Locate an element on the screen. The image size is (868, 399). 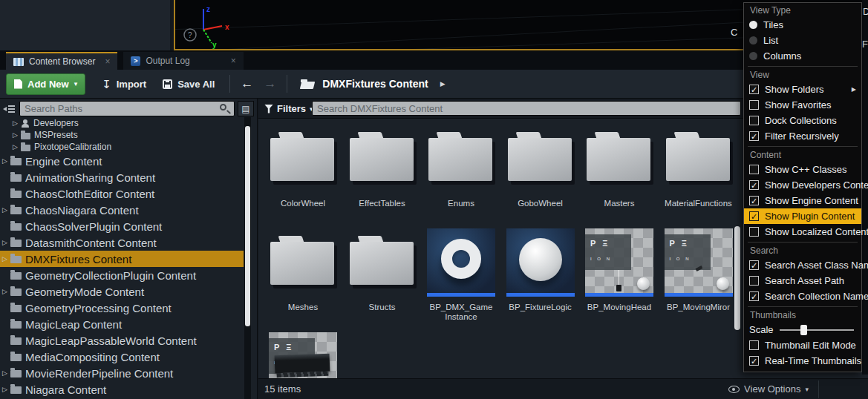
chevron-down-icon: ▾ is located at coordinates (76, 84).